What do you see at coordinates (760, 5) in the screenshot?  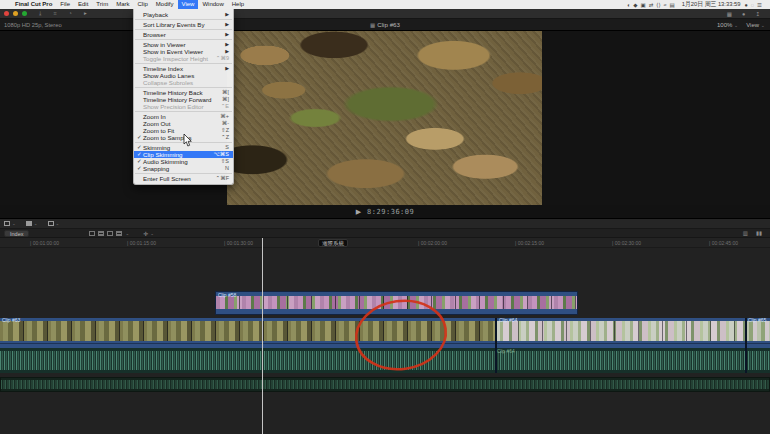 I see `menu-extra-3-icon: ☰` at bounding box center [760, 5].